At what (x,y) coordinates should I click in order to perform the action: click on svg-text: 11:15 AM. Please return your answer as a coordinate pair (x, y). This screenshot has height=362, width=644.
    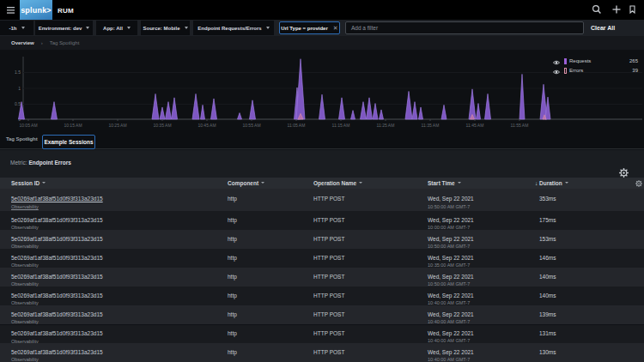
    Looking at the image, I should click on (342, 125).